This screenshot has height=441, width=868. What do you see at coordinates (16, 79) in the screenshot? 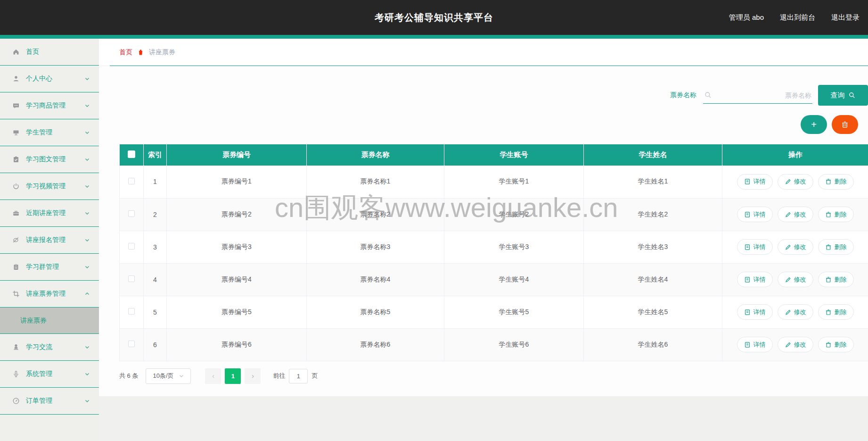
I see `user-icon` at bounding box center [16, 79].